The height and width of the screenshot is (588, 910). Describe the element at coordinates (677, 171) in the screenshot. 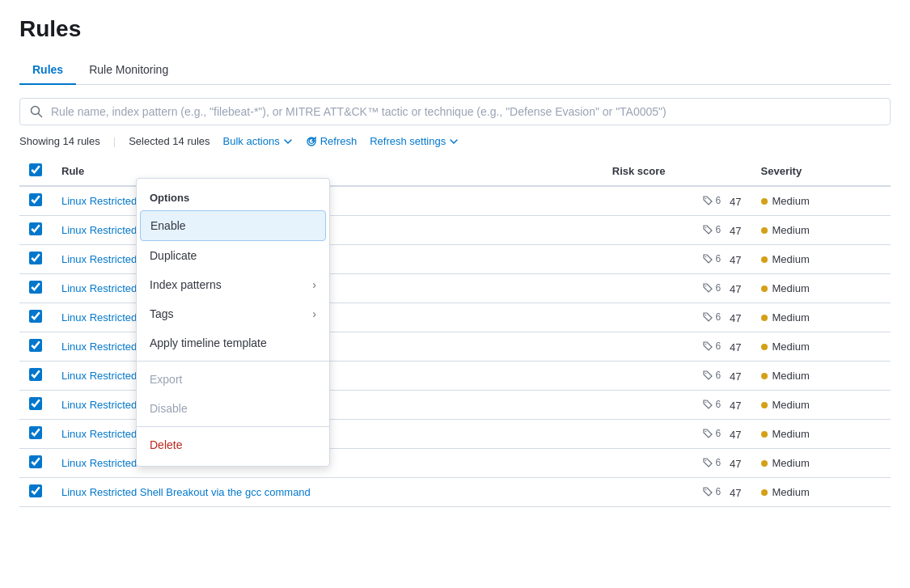

I see `th-risk-score: Risk score` at that location.